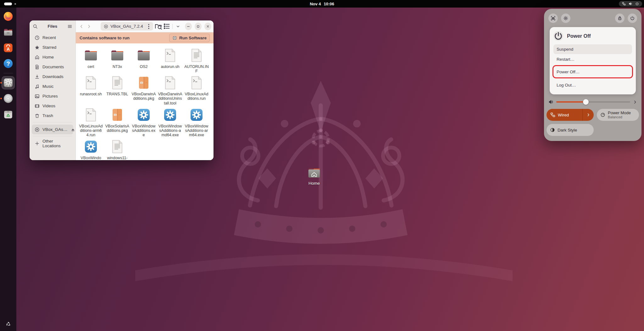 Image resolution: width=644 pixels, height=331 pixels. I want to click on file-item: VBoxDarwinAdditionsUninstall.tool, so click(170, 89).